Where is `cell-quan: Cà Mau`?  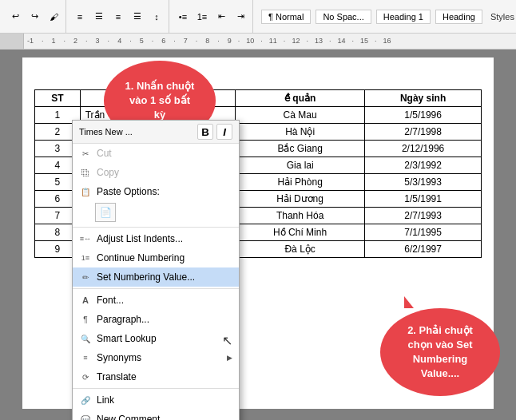
cell-quan: Cà Mau is located at coordinates (300, 115).